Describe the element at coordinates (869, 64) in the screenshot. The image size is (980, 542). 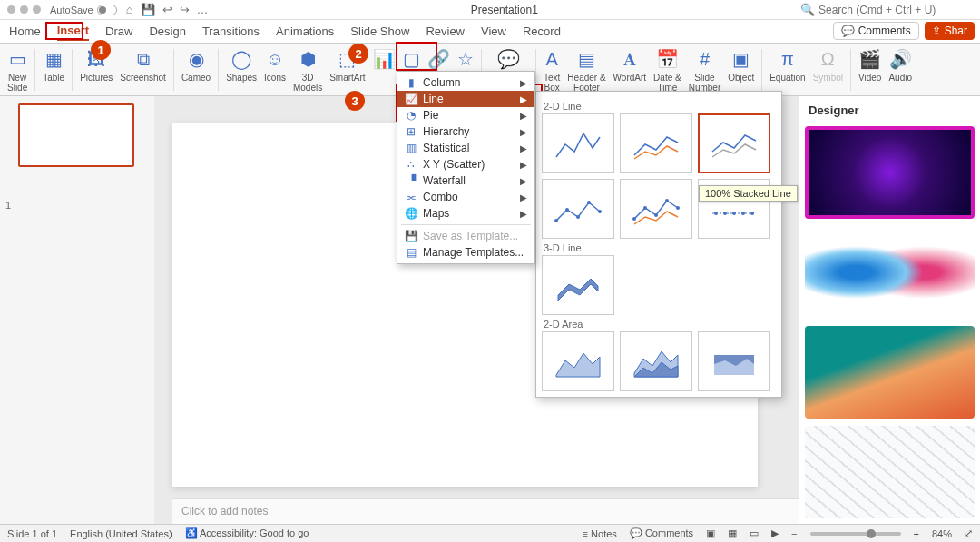
I see `video-button: 🎬Video` at that location.